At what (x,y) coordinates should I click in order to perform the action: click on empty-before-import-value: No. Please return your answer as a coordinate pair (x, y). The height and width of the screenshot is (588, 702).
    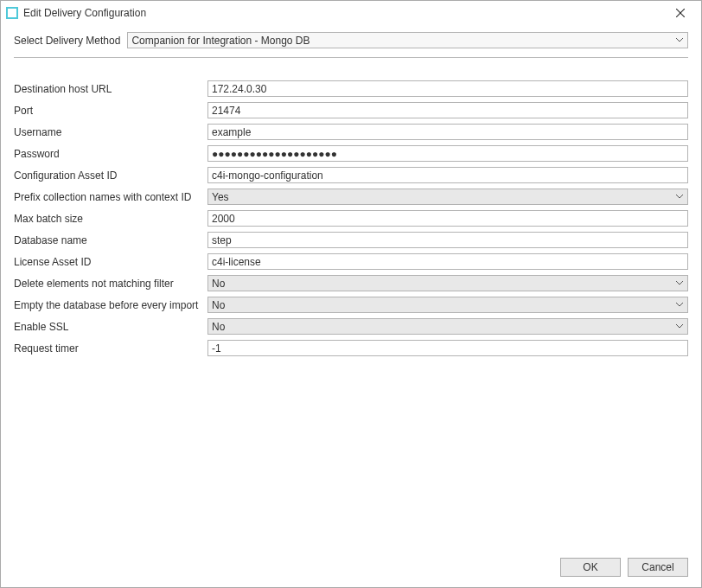
    Looking at the image, I should click on (218, 305).